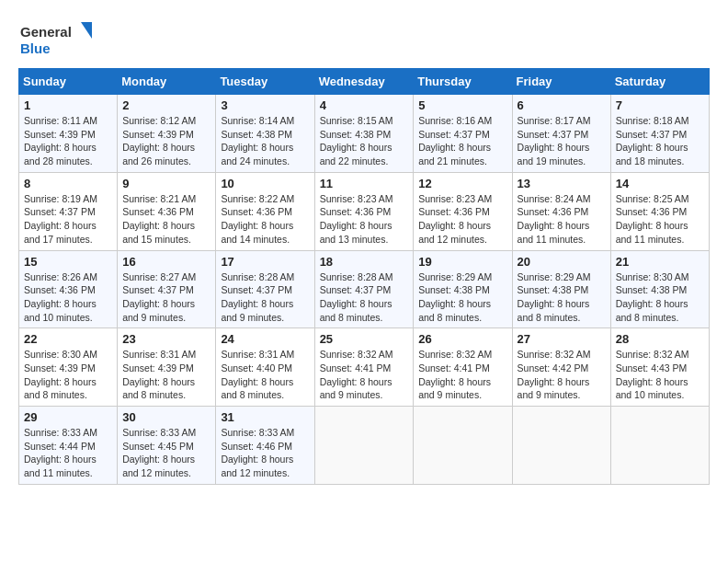 The image size is (728, 563). Describe the element at coordinates (562, 105) in the screenshot. I see `day-number: 6` at that location.